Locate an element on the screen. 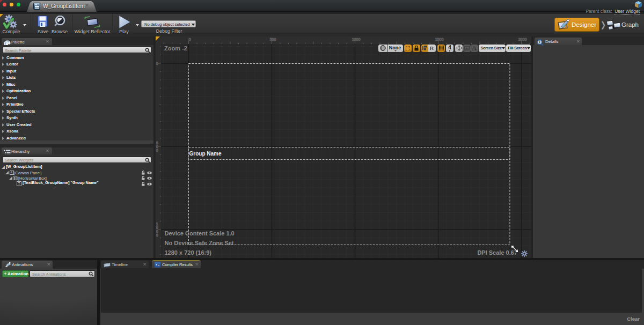  svg-text: 1 is located at coordinates (157, 224).